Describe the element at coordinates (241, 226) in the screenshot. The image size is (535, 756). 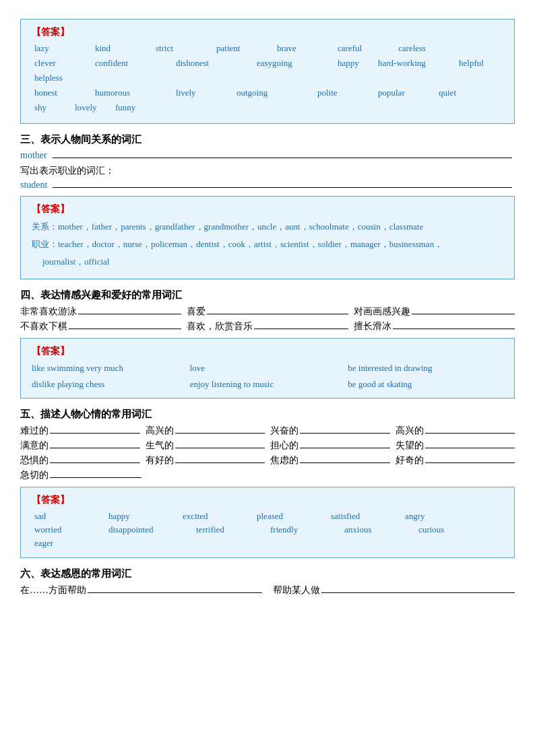
I see `relations-words: mother，father，parents，grandfather，grandm…` at that location.